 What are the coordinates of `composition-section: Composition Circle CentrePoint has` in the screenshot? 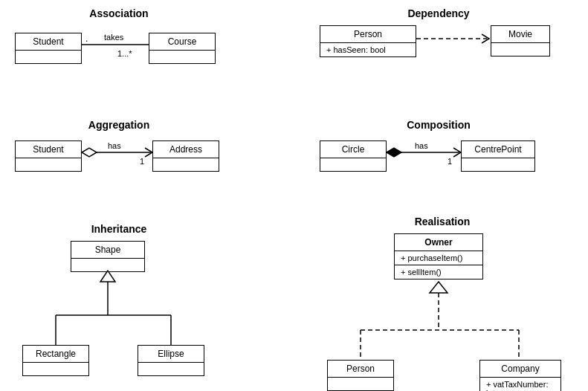 It's located at (439, 150).